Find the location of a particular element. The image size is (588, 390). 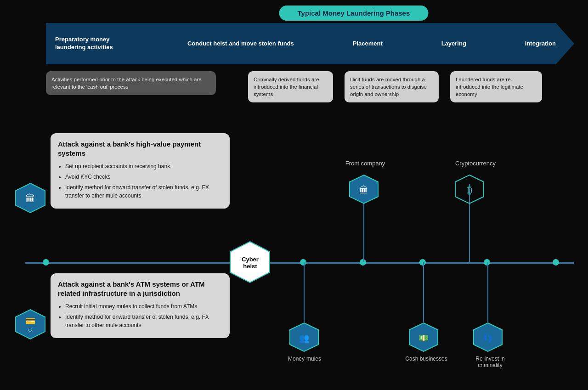

bank-icon: 🏛 is located at coordinates (30, 199).